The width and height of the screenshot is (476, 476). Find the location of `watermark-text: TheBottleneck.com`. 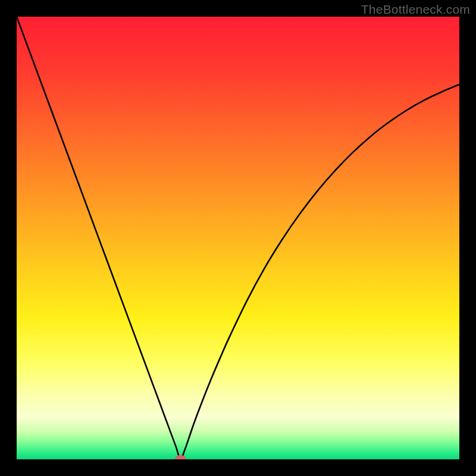

watermark-text: TheBottleneck.com is located at coordinates (415, 10).